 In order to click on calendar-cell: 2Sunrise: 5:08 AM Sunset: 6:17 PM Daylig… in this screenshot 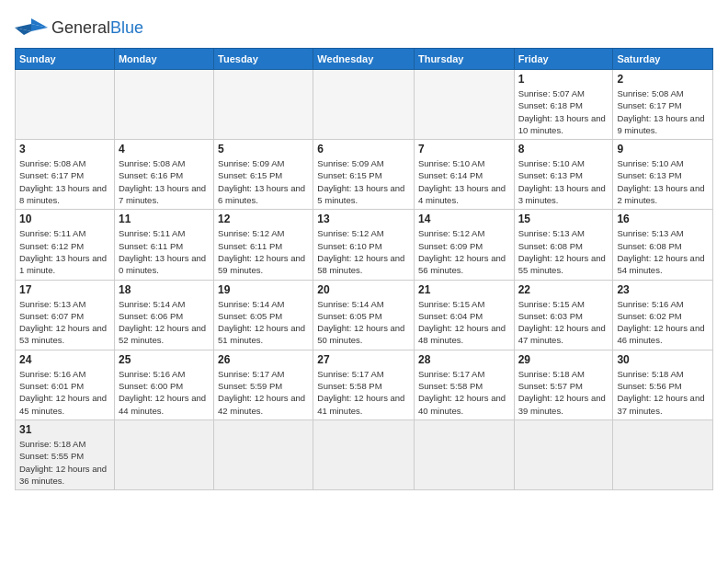, I will do `click(664, 105)`.